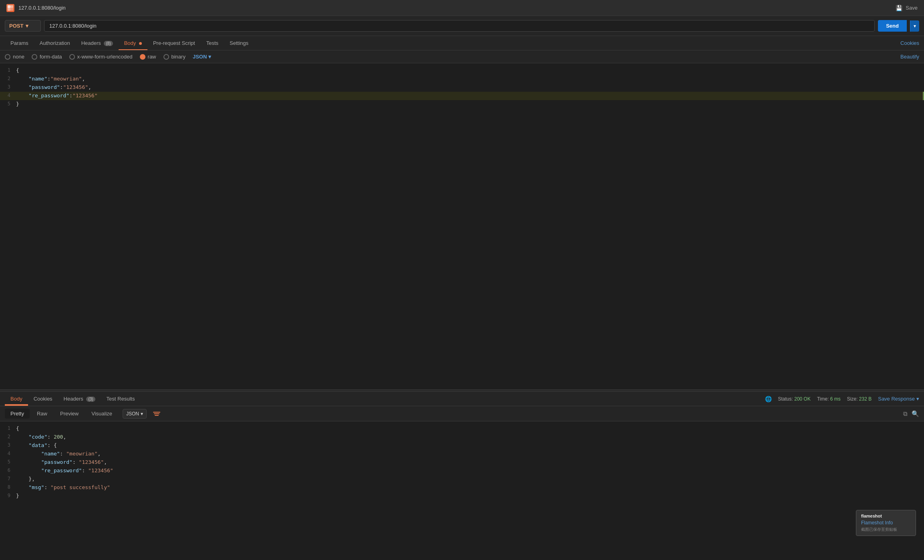 This screenshot has height=560, width=924. What do you see at coordinates (910, 43) in the screenshot?
I see `cookies-link: Cookies` at bounding box center [910, 43].